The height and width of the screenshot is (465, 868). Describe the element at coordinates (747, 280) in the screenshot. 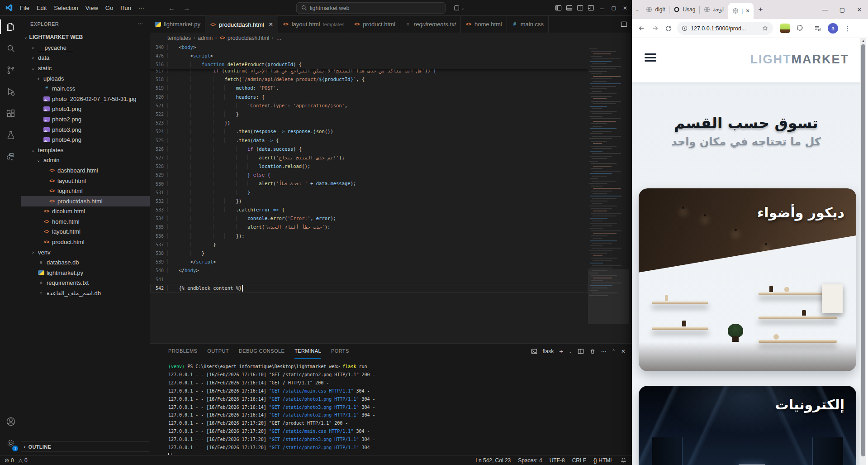

I see `category-card-decor: ديكور وأضواء` at that location.